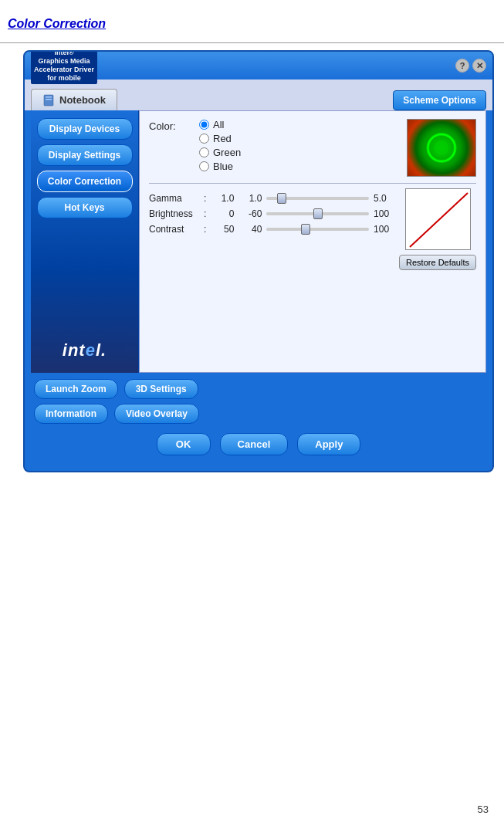 The height and width of the screenshot is (829, 504). What do you see at coordinates (318, 214) in the screenshot?
I see `brightness-track` at bounding box center [318, 214].